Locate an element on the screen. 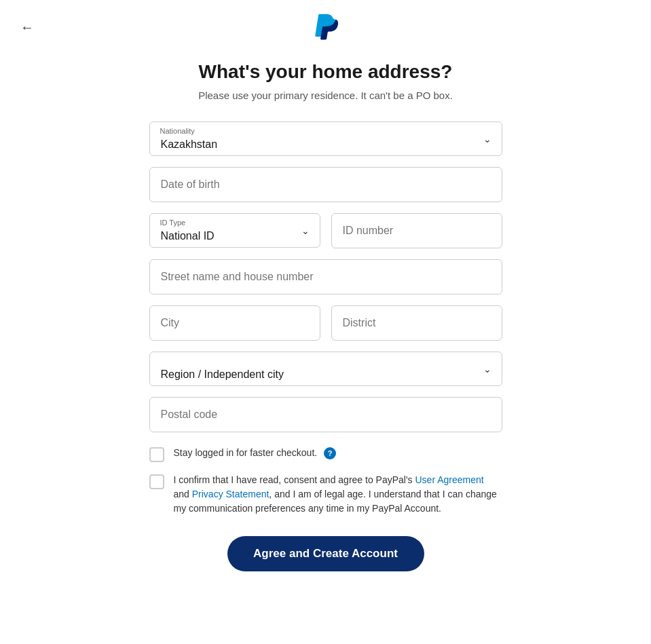 Image resolution: width=651 pixels, height=644 pixels. help-icon: ? is located at coordinates (330, 453).